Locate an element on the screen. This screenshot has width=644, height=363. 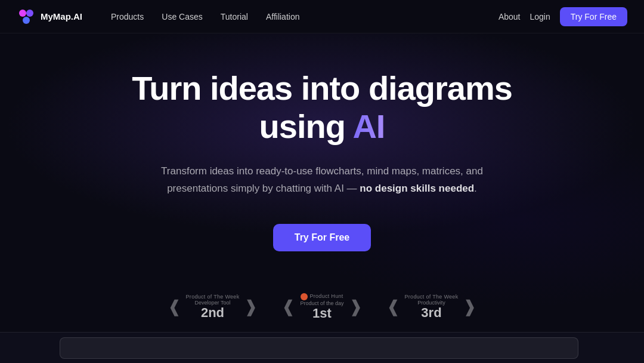
bottom-bar is located at coordinates (322, 347).